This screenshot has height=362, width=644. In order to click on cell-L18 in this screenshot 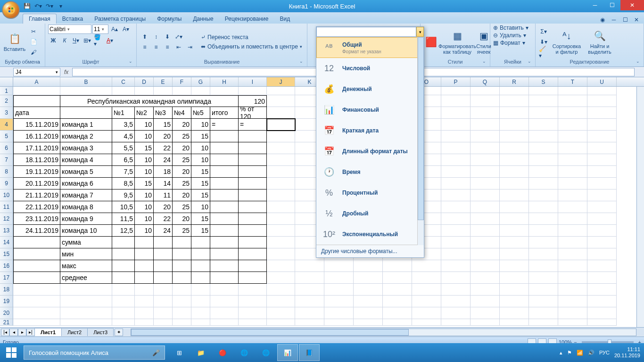, I will do `click(339, 289)`.